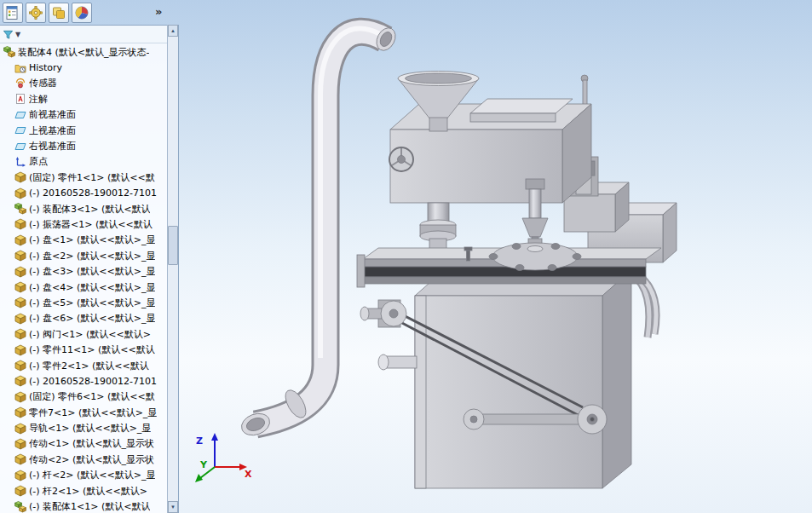  I want to click on tree-item-label: (-) 零件2<1> (默认<<默认, so click(89, 366).